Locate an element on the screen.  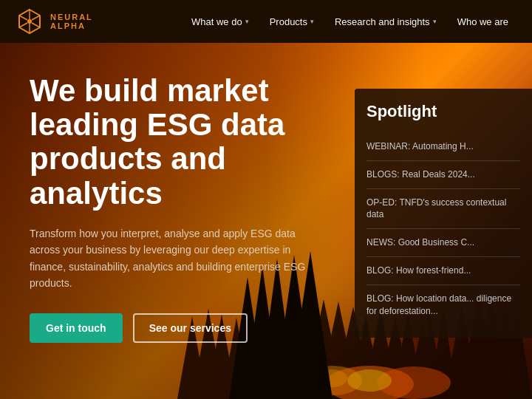
hero-subtitle: Transform how you interpret, analyse and… is located at coordinates (170, 259).